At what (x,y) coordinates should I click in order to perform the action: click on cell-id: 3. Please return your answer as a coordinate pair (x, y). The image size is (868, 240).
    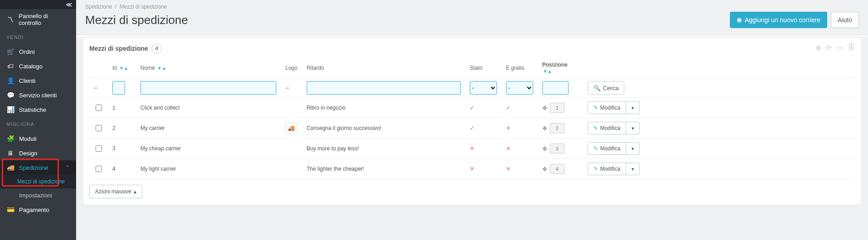
    Looking at the image, I should click on (122, 149).